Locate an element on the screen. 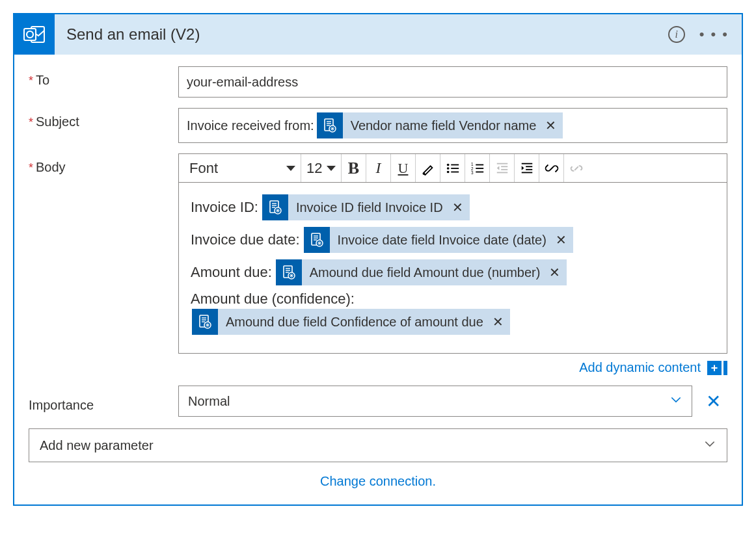  to-input: your-email-address is located at coordinates (453, 82).